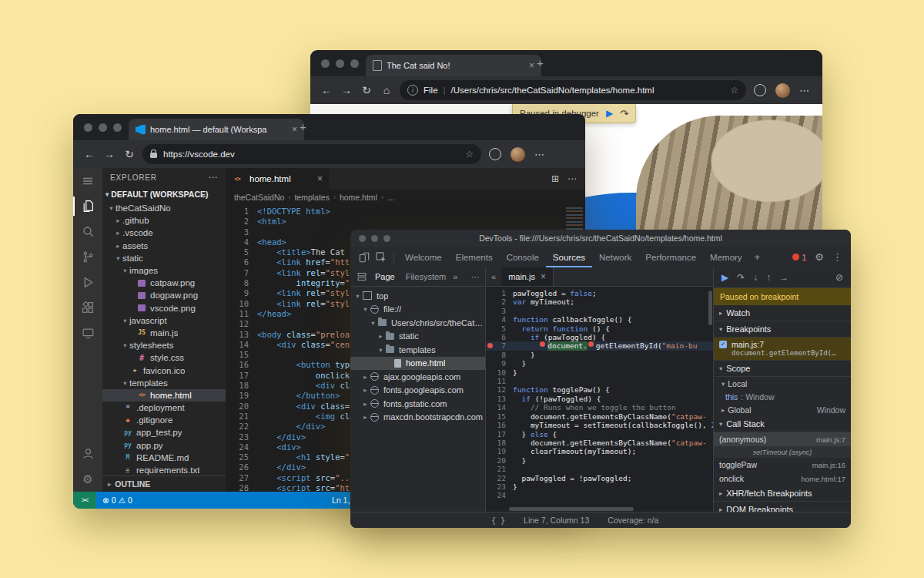 Image resolution: width=924 pixels, height=578 pixels. What do you see at coordinates (799, 257) in the screenshot?
I see `console-error-badge: 1` at bounding box center [799, 257].